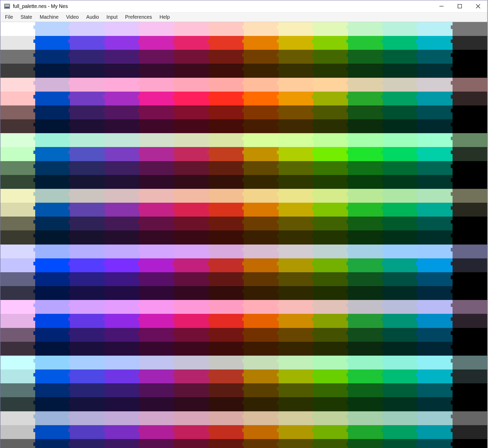  I want to click on menu-audio: Audio, so click(92, 17).